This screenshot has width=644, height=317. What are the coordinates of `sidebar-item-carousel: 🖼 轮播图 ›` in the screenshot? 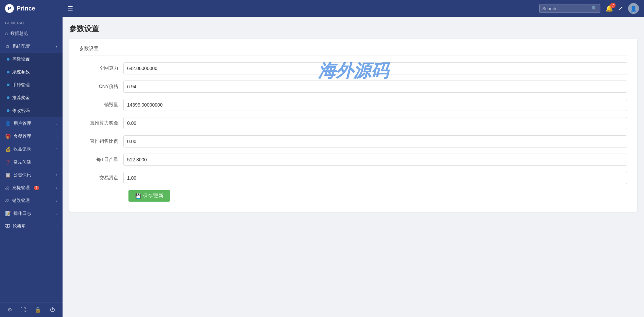 It's located at (31, 226).